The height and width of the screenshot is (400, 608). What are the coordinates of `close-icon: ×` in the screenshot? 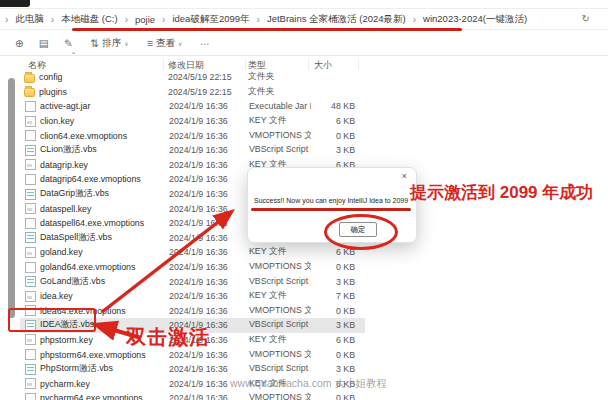 It's located at (404, 176).